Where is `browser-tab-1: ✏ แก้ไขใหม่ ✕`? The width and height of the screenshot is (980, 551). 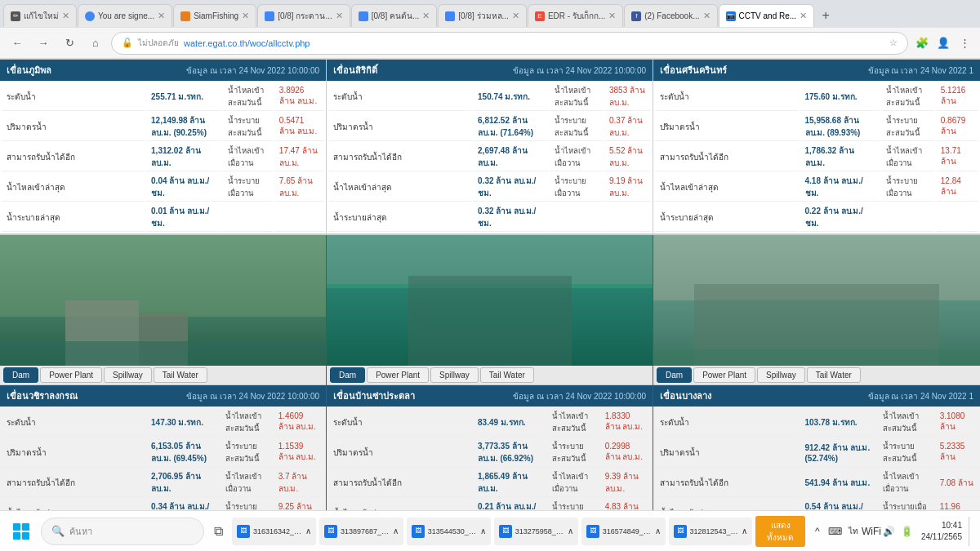
browser-tab-1: ✏ แก้ไขใหม่ ✕ is located at coordinates (40, 16).